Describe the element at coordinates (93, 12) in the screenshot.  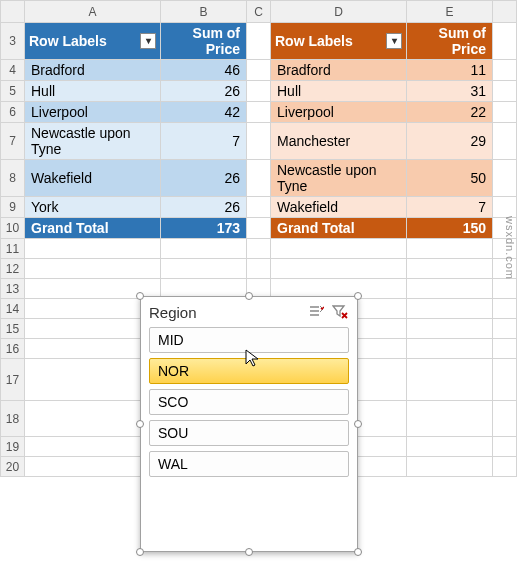
I see `column-header: A` at that location.